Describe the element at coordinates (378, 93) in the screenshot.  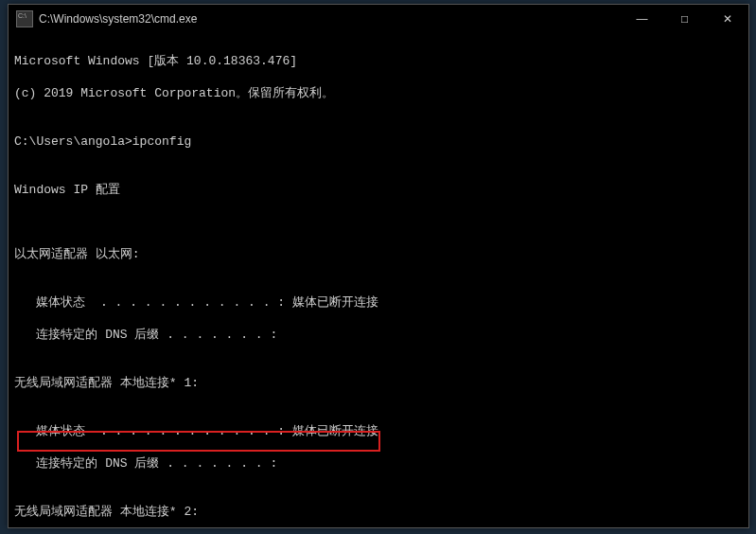
I see `output-line: (c) 2019 Microsoft Corporation。保留所有权利。` at that location.